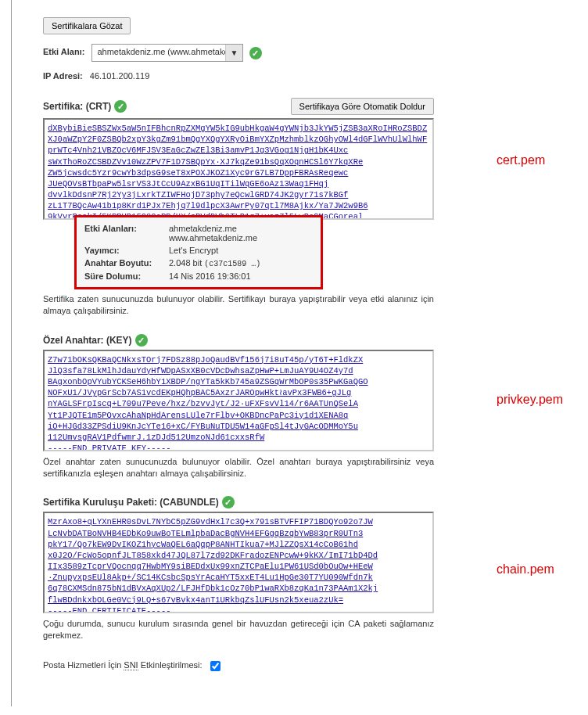 The width and height of the screenshot is (588, 715). Describe the element at coordinates (127, 263) in the screenshot. I see `info-keysize-label: Anahtar Boyutu:` at that location.